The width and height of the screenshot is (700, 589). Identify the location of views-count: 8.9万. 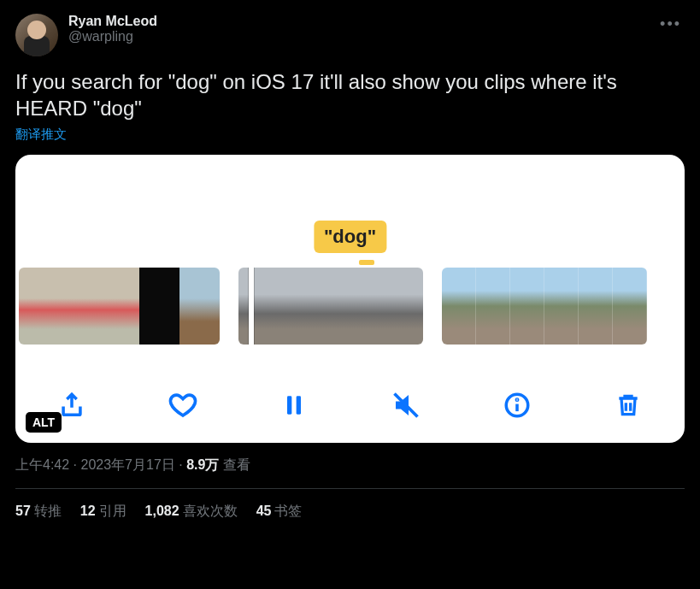
(203, 465).